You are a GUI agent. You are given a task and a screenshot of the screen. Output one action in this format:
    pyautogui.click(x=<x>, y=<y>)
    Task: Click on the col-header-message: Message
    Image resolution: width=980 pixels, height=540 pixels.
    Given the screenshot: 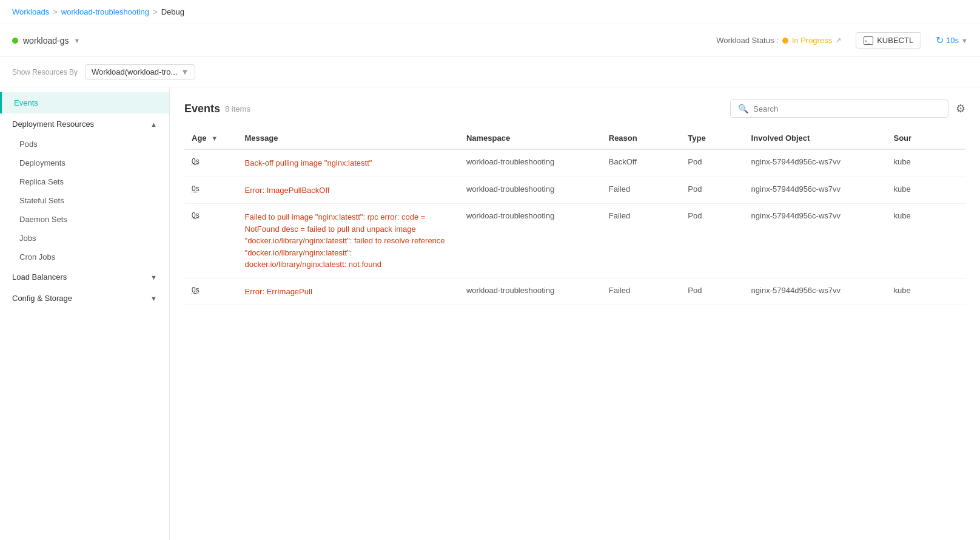 What is the action you would take?
    pyautogui.click(x=348, y=138)
    